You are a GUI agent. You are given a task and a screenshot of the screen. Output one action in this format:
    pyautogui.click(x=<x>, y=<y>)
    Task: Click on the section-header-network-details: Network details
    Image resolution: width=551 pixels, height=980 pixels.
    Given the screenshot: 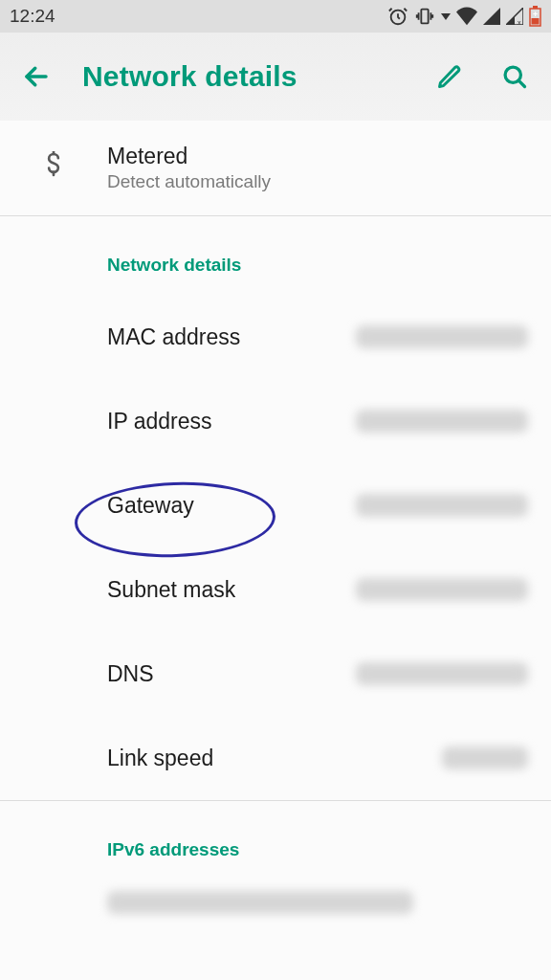 What is the action you would take?
    pyautogui.click(x=276, y=256)
    